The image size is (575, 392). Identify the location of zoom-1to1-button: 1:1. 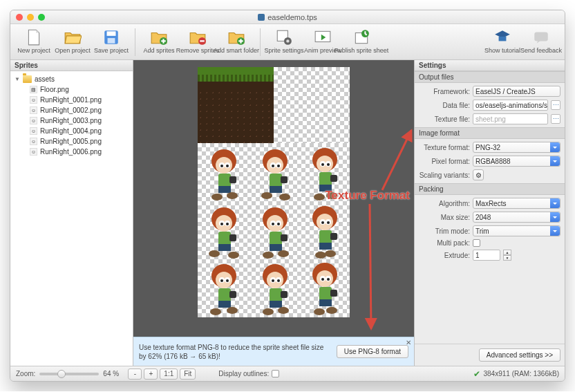
(169, 374).